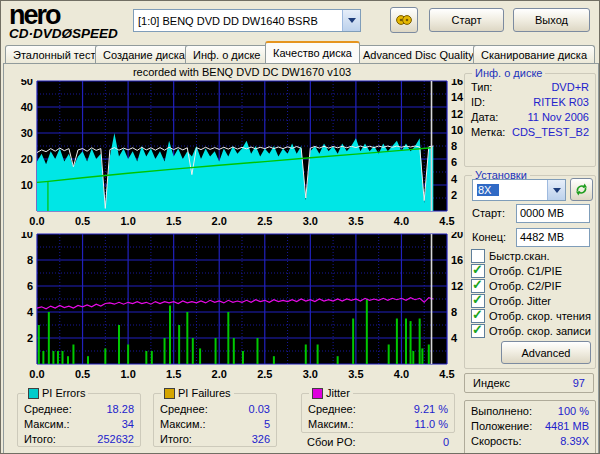  Describe the element at coordinates (378, 410) in the screenshot. I see `stat-row: Среднее:9.21 %` at that location.